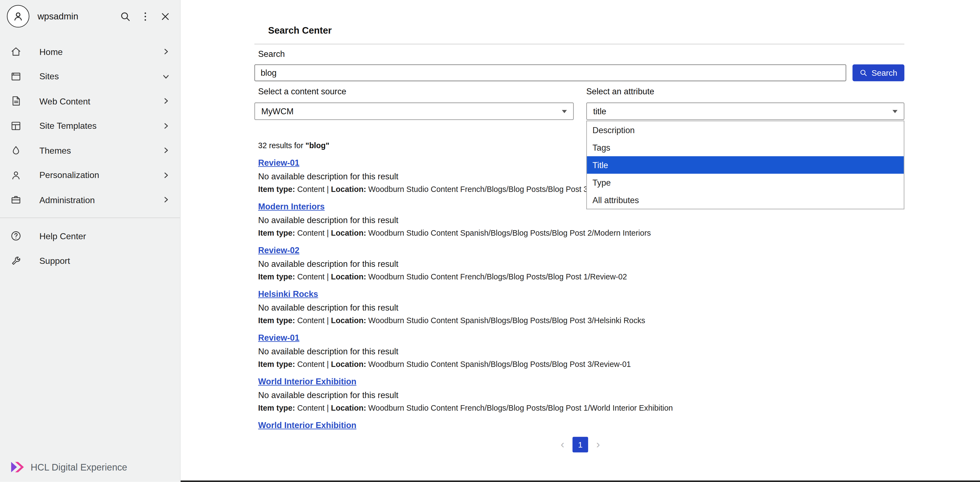 The image size is (980, 482). What do you see at coordinates (745, 182) in the screenshot?
I see `dropdown-option-type: Type` at bounding box center [745, 182].